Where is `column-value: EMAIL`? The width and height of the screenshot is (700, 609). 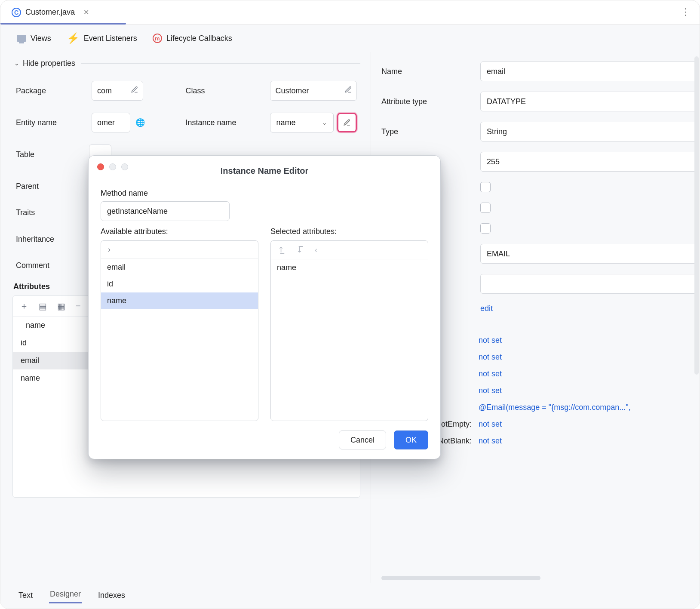 column-value: EMAIL is located at coordinates (498, 254).